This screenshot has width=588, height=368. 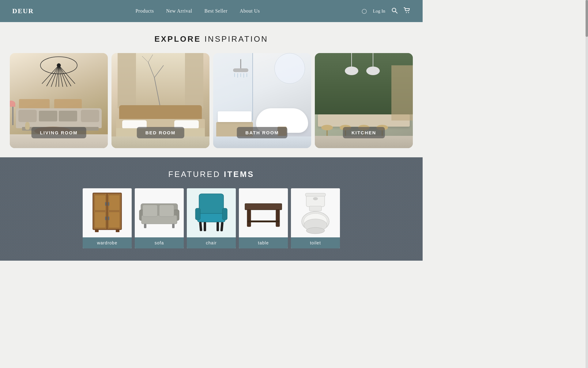 I want to click on featured-title: FEATURED ITEMS, so click(x=211, y=174).